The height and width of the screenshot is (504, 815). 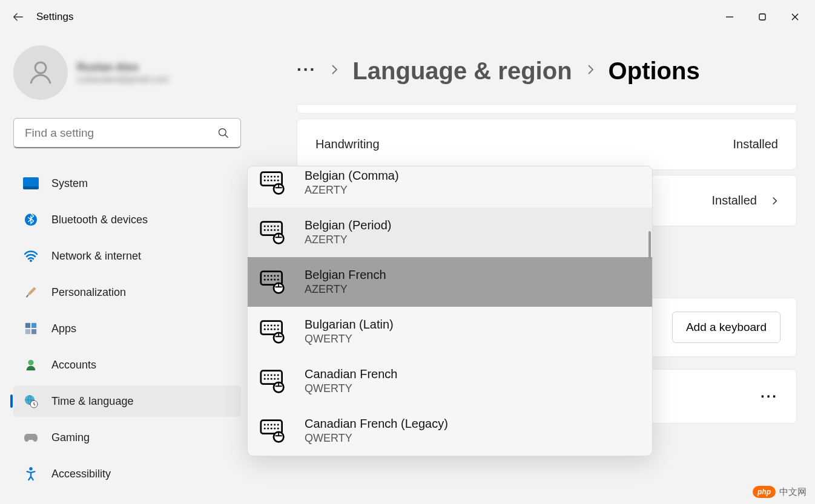 What do you see at coordinates (123, 73) in the screenshot?
I see `user-info: Ruslan Alex ruslanalex@gmail.com` at bounding box center [123, 73].